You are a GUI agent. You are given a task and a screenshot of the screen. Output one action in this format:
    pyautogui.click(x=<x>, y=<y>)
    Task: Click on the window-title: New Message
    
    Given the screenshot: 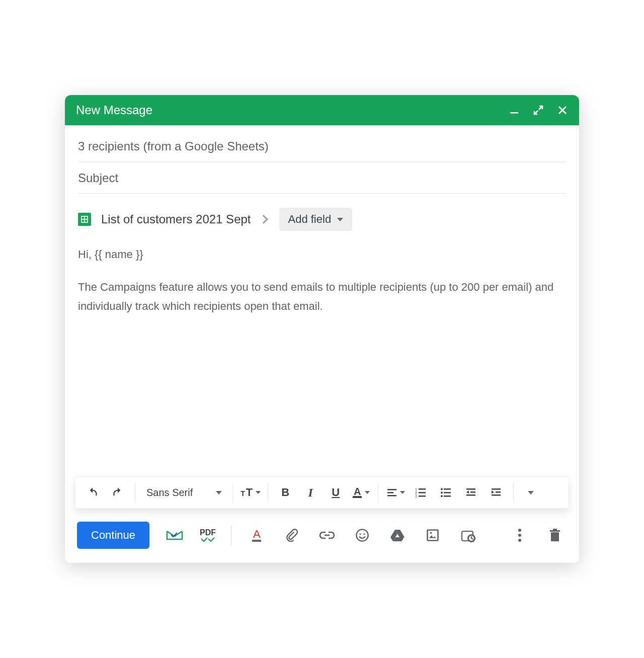 What is the action you would take?
    pyautogui.click(x=114, y=110)
    